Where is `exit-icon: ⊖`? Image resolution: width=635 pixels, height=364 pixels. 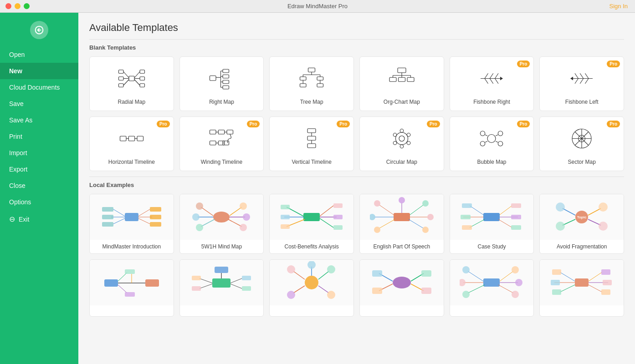 exit-icon: ⊖ is located at coordinates (12, 219).